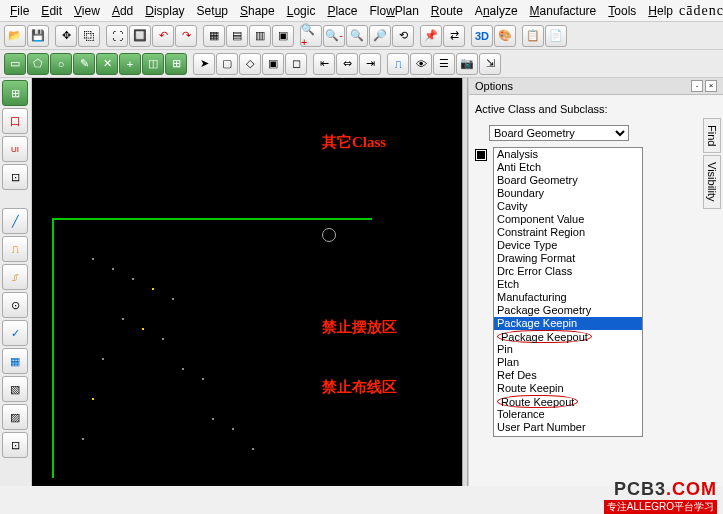  I want to click on shape-circ-icon: ○, so click(61, 64).